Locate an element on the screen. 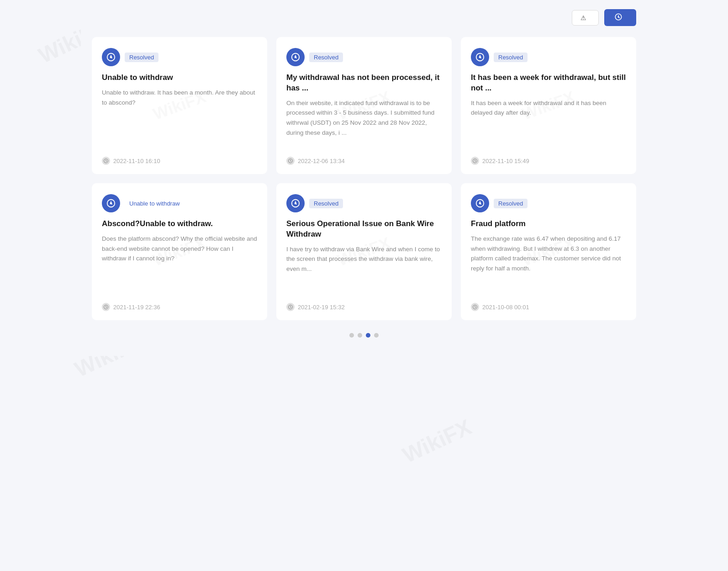  card-date: 2021-11-19 22:36 is located at coordinates (137, 307).